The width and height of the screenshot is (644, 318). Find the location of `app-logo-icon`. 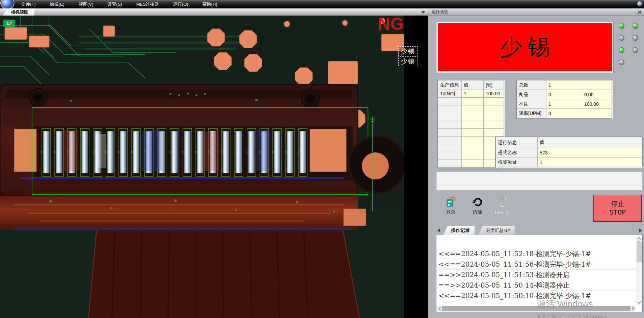

app-logo-icon is located at coordinates (7, 5).